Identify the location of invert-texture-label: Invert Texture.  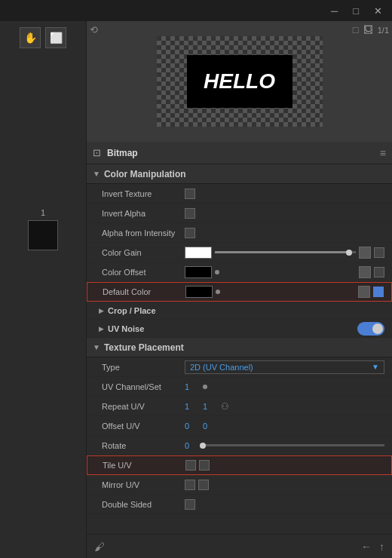
(143, 194).